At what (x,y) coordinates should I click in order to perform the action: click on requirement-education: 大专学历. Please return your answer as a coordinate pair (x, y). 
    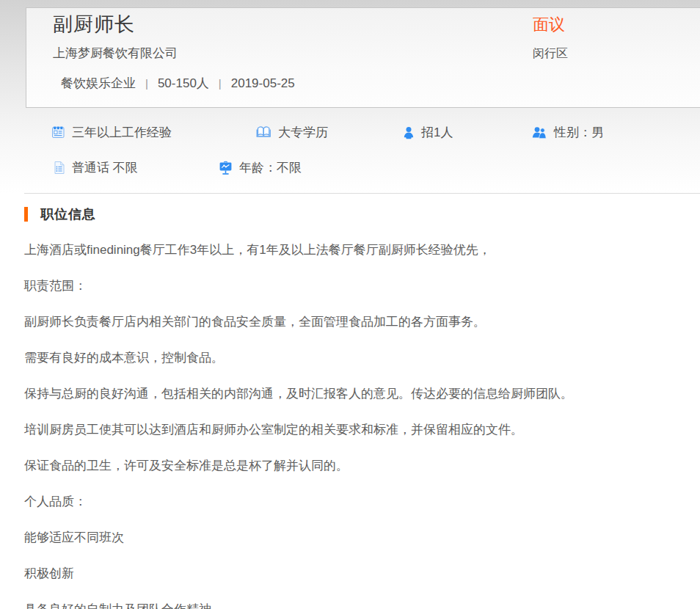
    Looking at the image, I should click on (292, 132).